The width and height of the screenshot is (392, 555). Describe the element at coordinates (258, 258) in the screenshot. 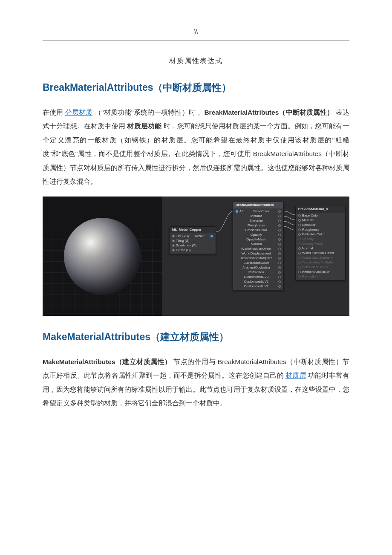

I see `node-pin-row: TessellationMultiplier` at that location.